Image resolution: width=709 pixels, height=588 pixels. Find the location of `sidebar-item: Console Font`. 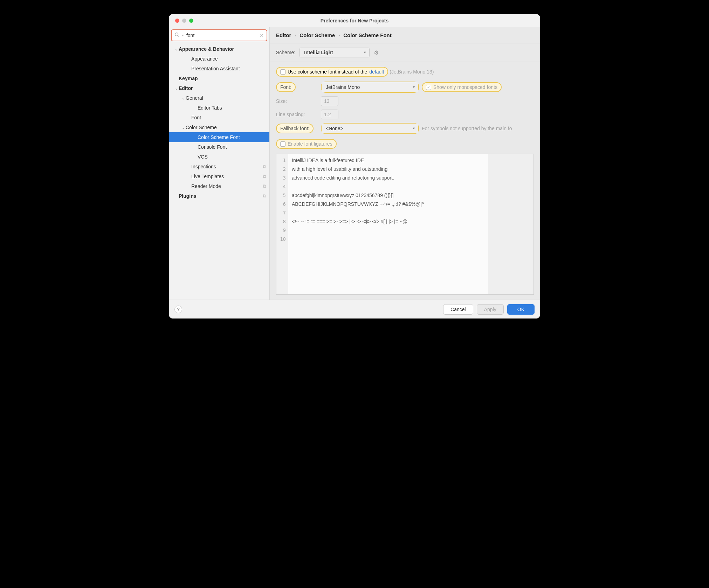

sidebar-item: Console Font is located at coordinates (219, 147).